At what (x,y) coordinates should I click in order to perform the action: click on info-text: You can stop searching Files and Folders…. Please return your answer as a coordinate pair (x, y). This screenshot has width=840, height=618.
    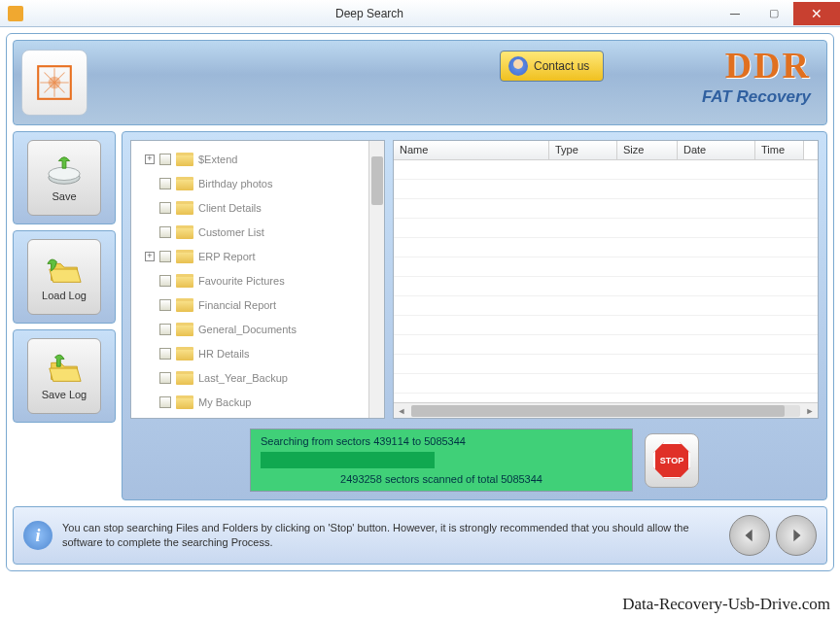
    Looking at the image, I should click on (391, 535).